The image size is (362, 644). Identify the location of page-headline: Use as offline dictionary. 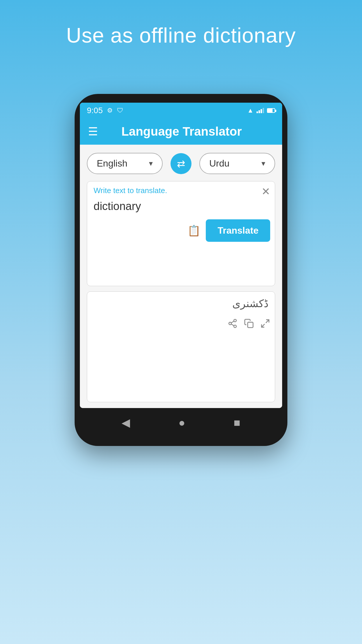
(181, 35).